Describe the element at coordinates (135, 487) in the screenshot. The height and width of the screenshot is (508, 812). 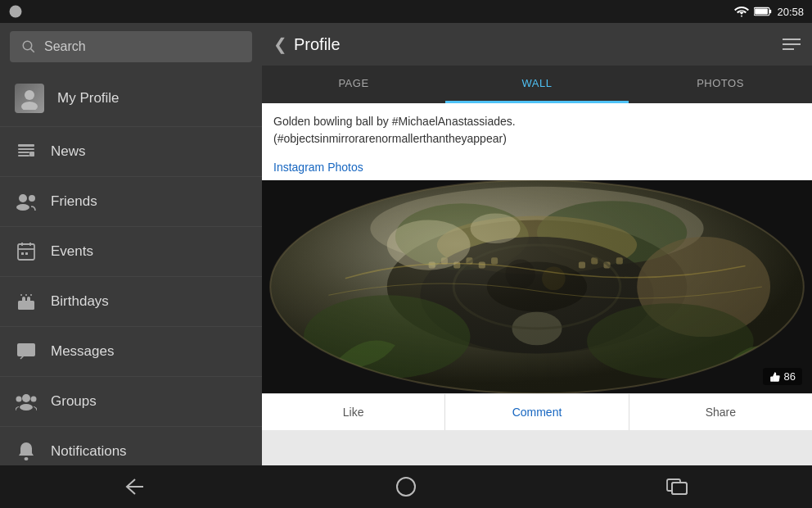
I see `back-nav-icon` at that location.